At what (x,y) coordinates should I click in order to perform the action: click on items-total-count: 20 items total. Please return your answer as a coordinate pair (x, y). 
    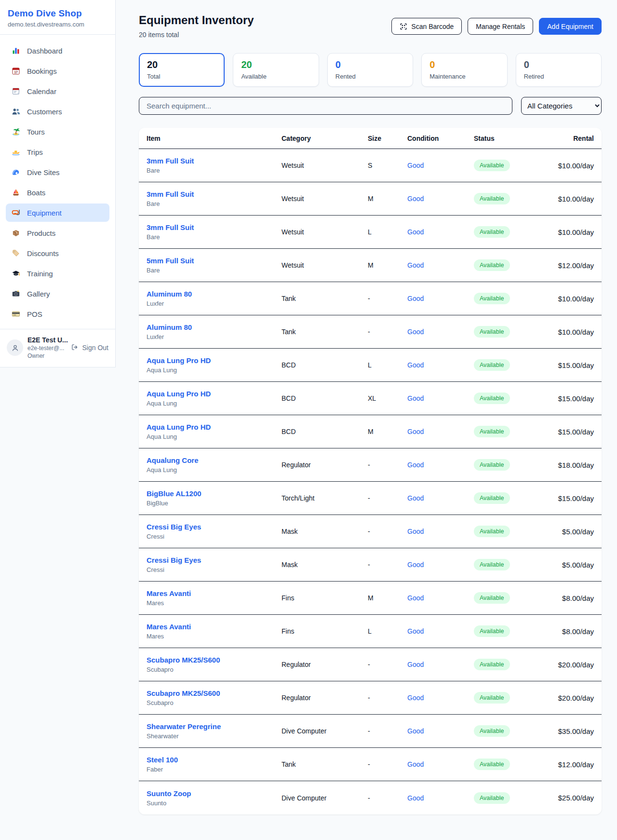
    Looking at the image, I should click on (197, 35).